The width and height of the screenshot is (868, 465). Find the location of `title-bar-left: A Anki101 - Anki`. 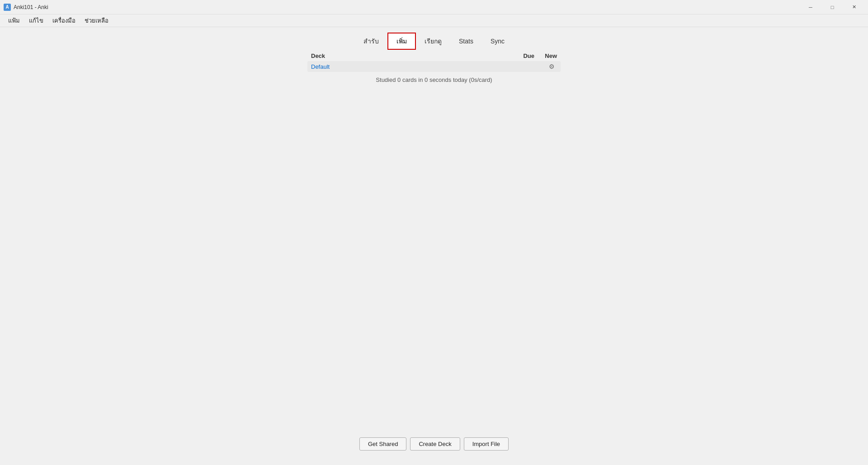

title-bar-left: A Anki101 - Anki is located at coordinates (26, 7).